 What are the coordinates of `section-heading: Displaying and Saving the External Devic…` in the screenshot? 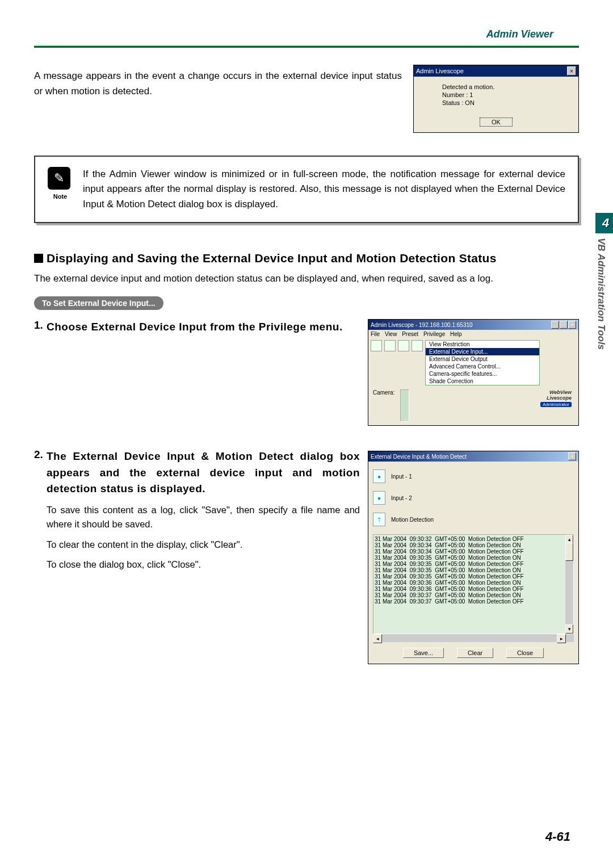 It's located at (306, 258).